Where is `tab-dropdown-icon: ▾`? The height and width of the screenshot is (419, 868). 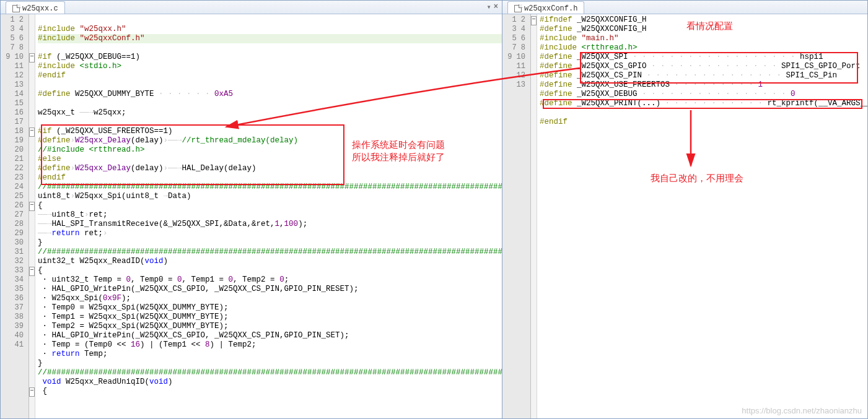 tab-dropdown-icon: ▾ is located at coordinates (489, 7).